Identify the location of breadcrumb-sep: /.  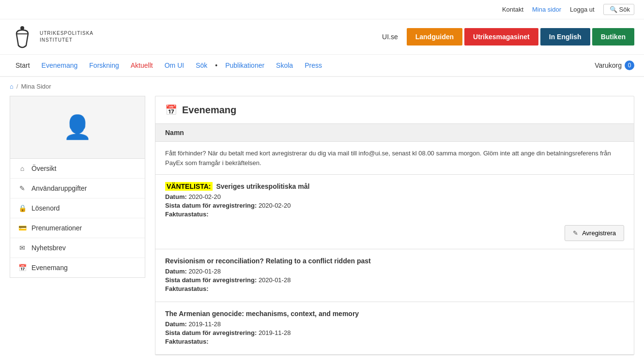
(17, 86).